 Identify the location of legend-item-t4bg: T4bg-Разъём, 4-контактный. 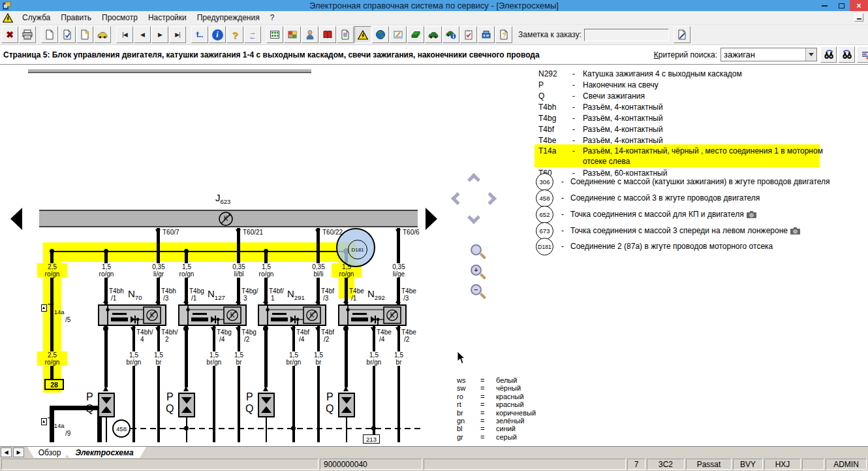
(693, 118).